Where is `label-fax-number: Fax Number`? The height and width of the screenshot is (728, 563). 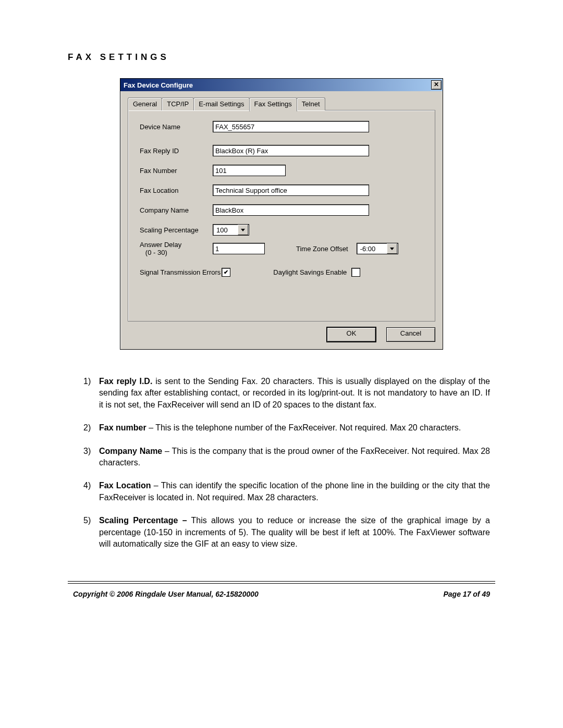
label-fax-number: Fax Number is located at coordinates (176, 171).